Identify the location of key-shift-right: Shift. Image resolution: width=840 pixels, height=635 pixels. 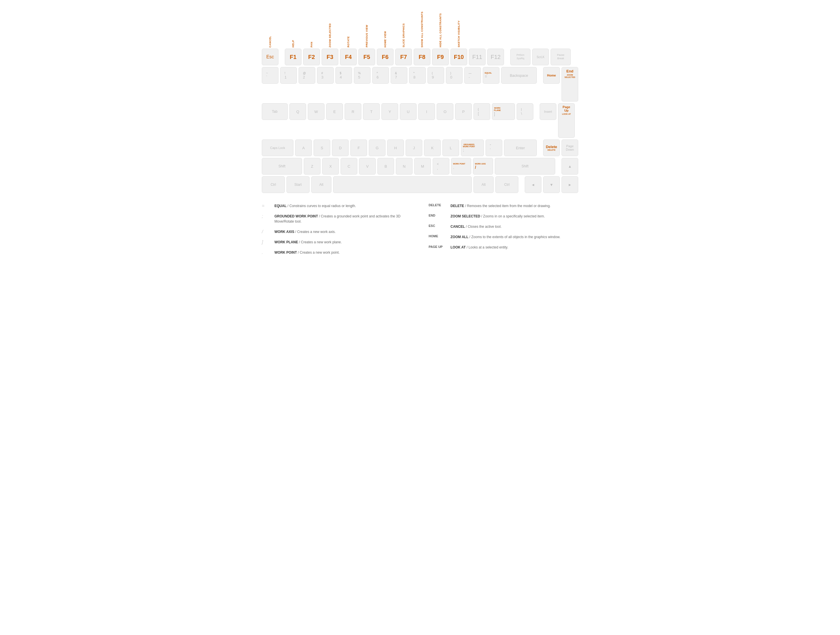
(525, 166).